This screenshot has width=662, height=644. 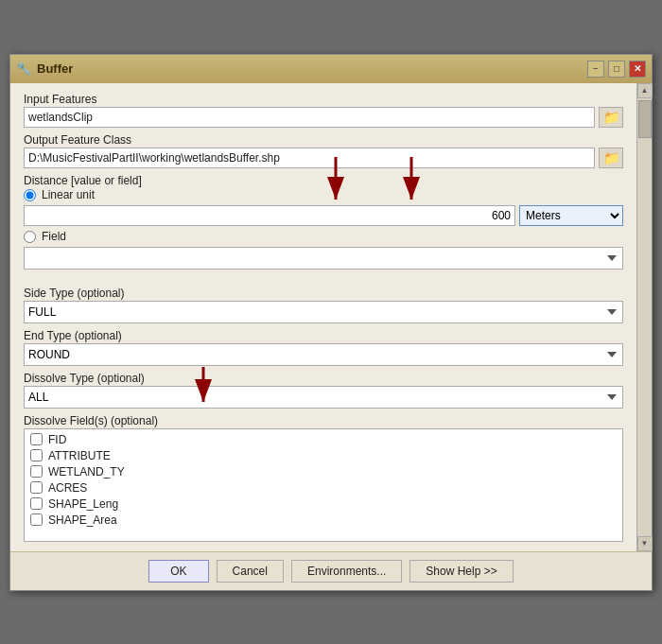 I want to click on distance-section: Distance [value or field], so click(x=323, y=221).